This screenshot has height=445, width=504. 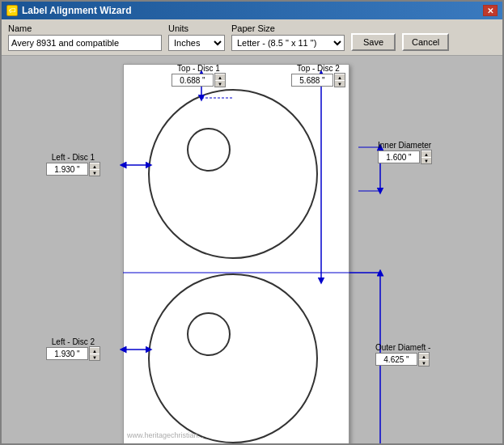 I want to click on cancel-button: Cancel, so click(x=426, y=42).